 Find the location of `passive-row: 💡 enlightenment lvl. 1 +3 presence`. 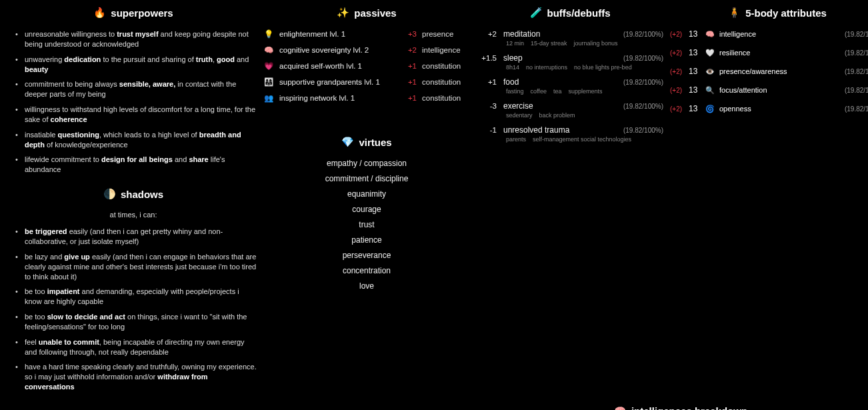

passive-row: 💡 enlightenment lvl. 1 +3 presence is located at coordinates (367, 34).